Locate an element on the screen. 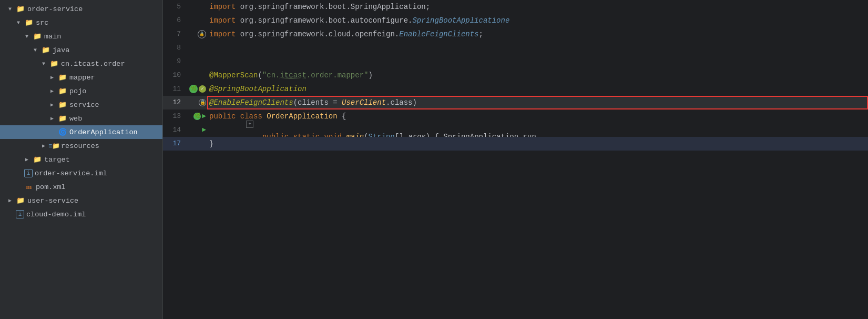  label-resources: resources is located at coordinates (80, 146).